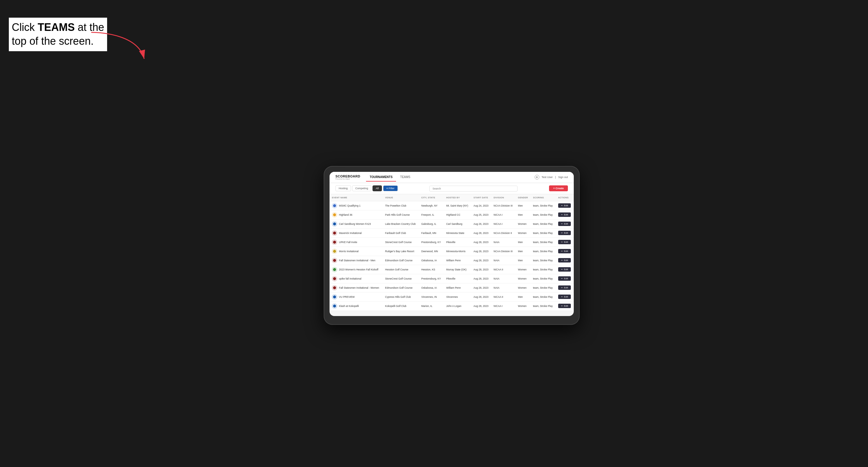 The image size is (868, 467). What do you see at coordinates (401, 206) in the screenshot?
I see `venue-cell: The Powelton Club` at bounding box center [401, 206].